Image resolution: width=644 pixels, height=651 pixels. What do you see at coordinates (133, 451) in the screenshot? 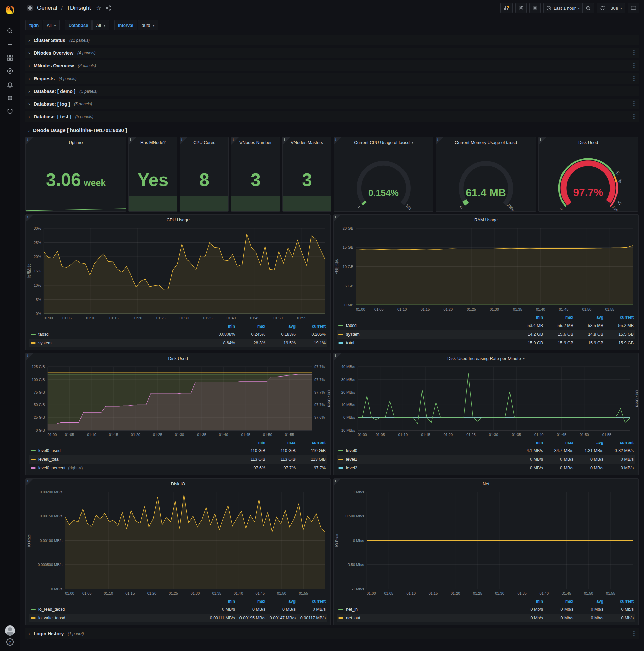
I see `legend-series-name: level0_used` at bounding box center [133, 451].